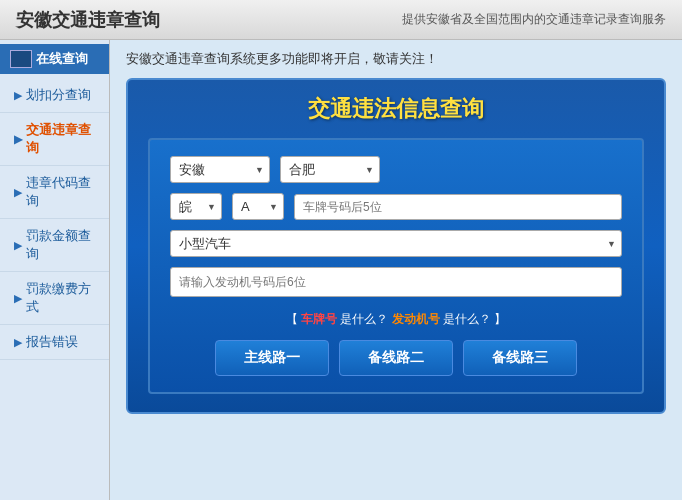 The width and height of the screenshot is (682, 500). Describe the element at coordinates (88, 20) in the screenshot. I see `header-title: 安徽交通违章查询` at that location.